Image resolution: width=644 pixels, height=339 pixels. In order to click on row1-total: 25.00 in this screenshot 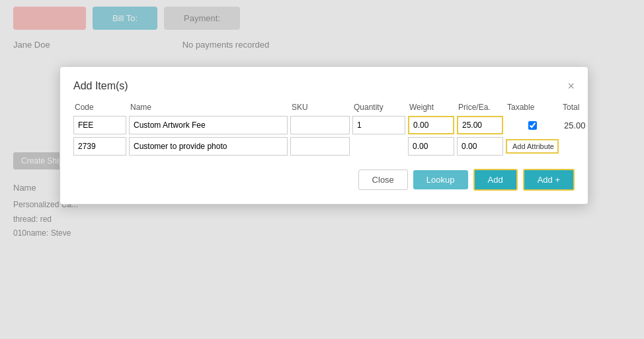, I will do `click(581, 126)`.